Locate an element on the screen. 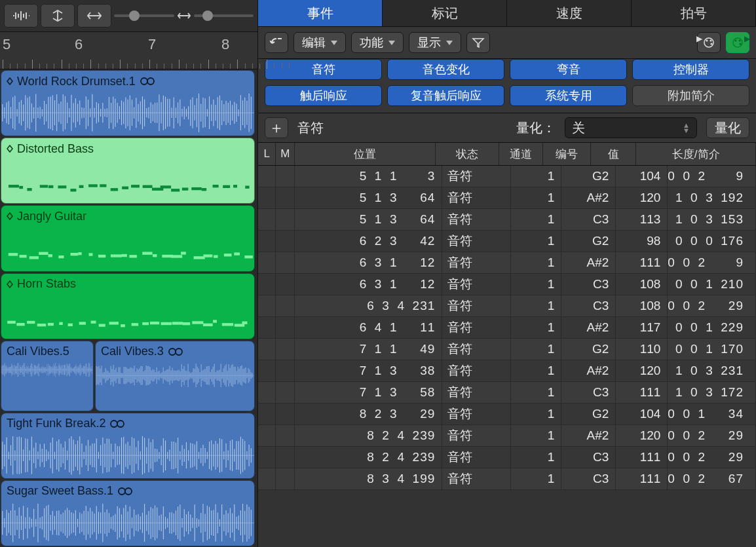 Image resolution: width=756 pixels, height=547 pixels. cell-length: 0 0 1 170 is located at coordinates (711, 349).